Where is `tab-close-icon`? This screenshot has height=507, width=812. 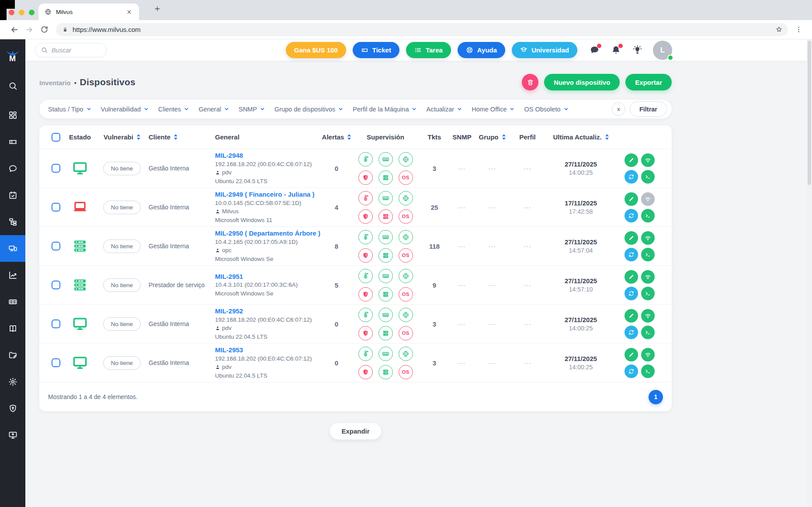
tab-close-icon is located at coordinates (129, 12).